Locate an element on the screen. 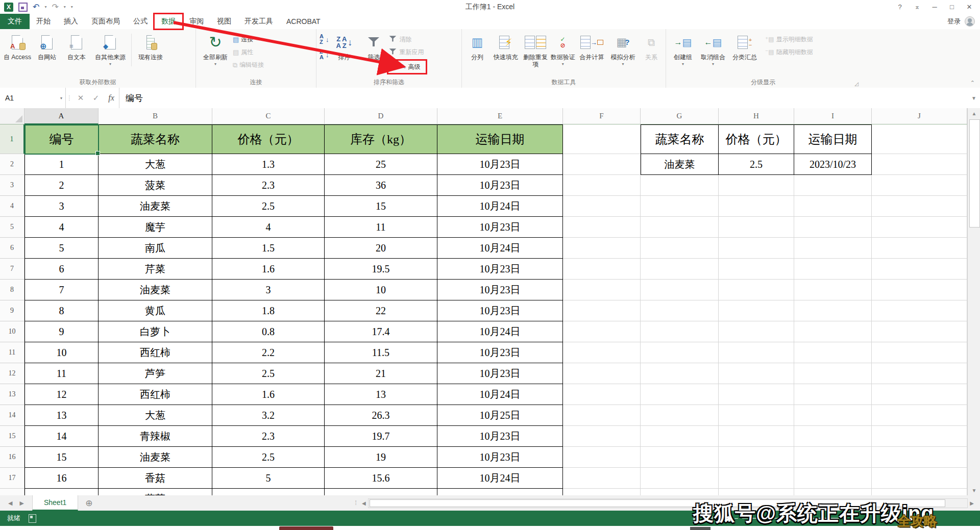  advanced-filter-button: ✎ 高级 is located at coordinates (405, 67).